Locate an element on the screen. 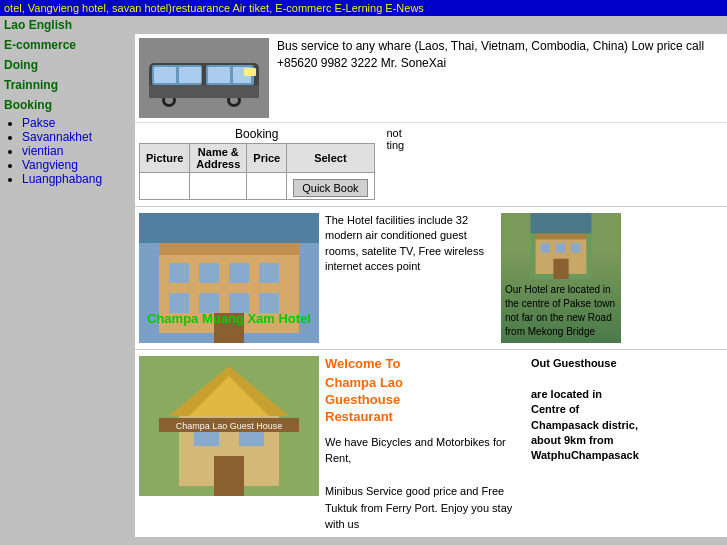 This screenshot has height=545, width=727. svg-text: Champa Lao Guest House is located at coordinates (230, 426).